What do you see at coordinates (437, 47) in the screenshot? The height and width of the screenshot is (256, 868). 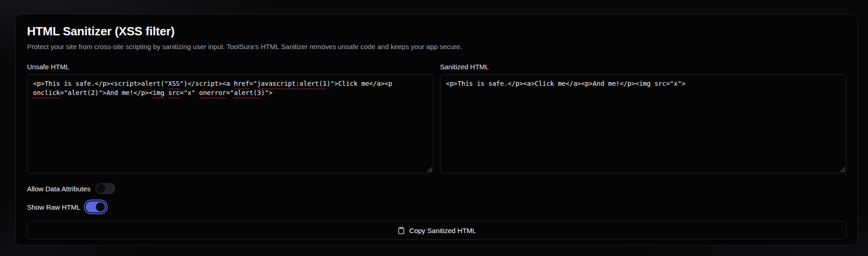 I see `page-subtitle: Protect your site from cross-site script…` at bounding box center [437, 47].